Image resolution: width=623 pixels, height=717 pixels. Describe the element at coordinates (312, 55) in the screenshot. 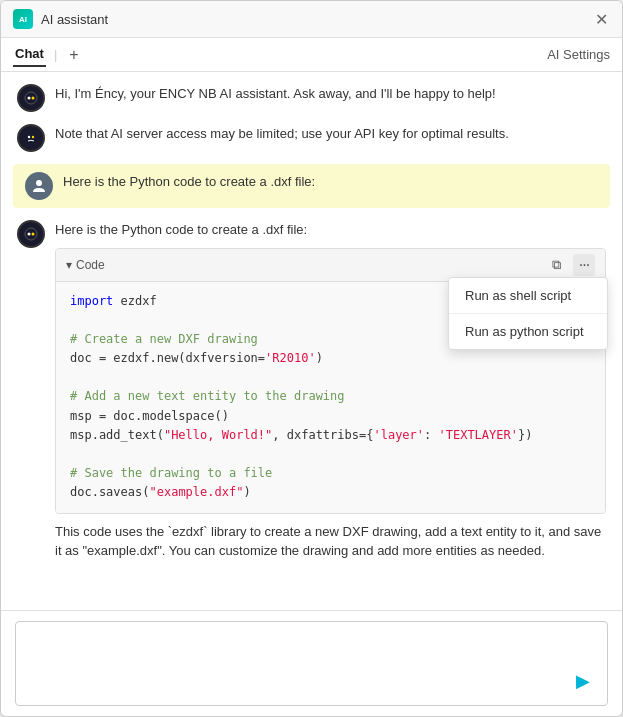

I see `navbar: Chat | + AI Settings` at that location.